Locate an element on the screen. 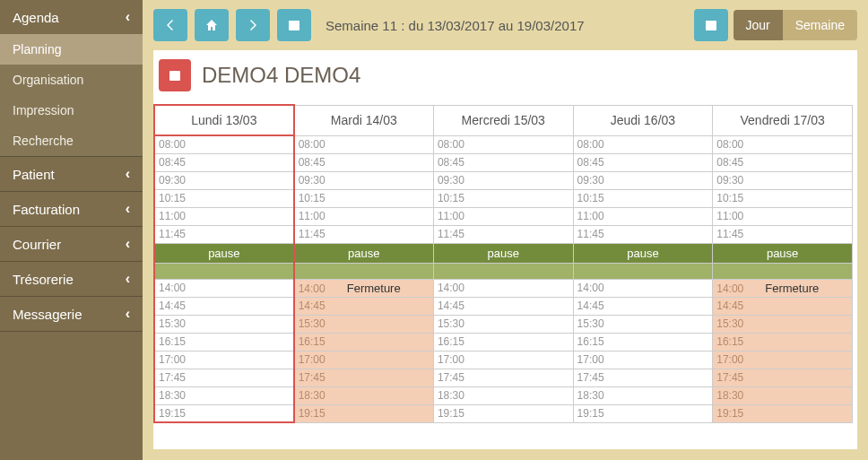 The image size is (868, 460). sidebar-item-planning: Planning is located at coordinates (72, 49).